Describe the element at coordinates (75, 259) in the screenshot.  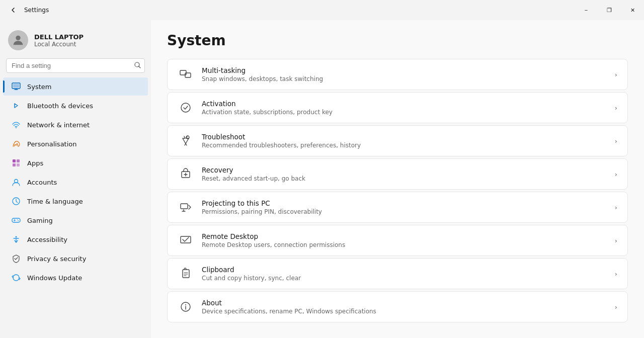
I see `sidebar-item-privacy: Privacy & security` at that location.